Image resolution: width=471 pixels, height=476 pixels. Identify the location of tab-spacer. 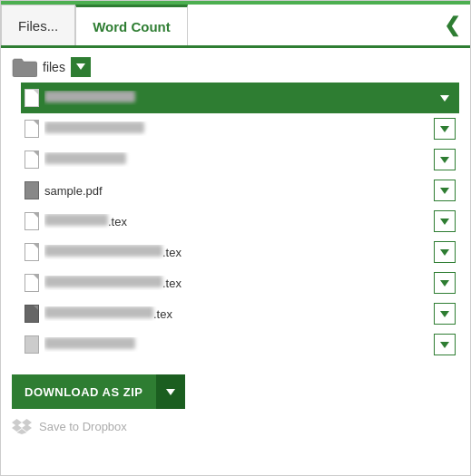
(310, 25).